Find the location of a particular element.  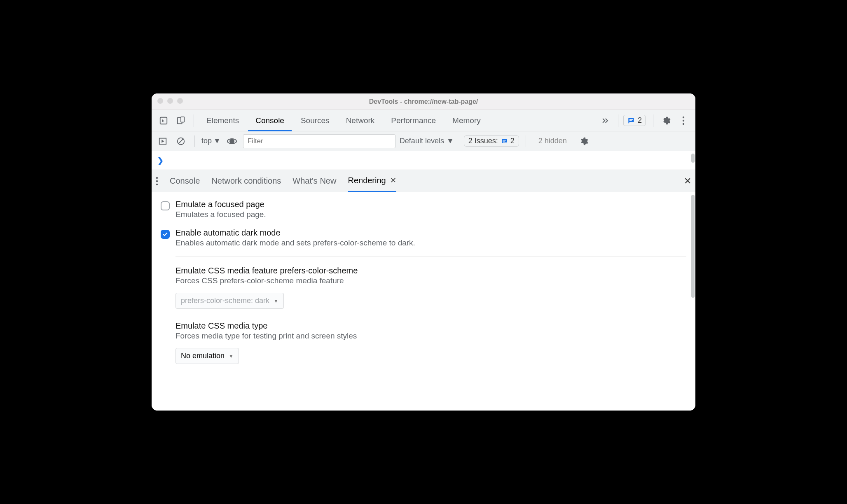

console-settings-icon is located at coordinates (584, 141).